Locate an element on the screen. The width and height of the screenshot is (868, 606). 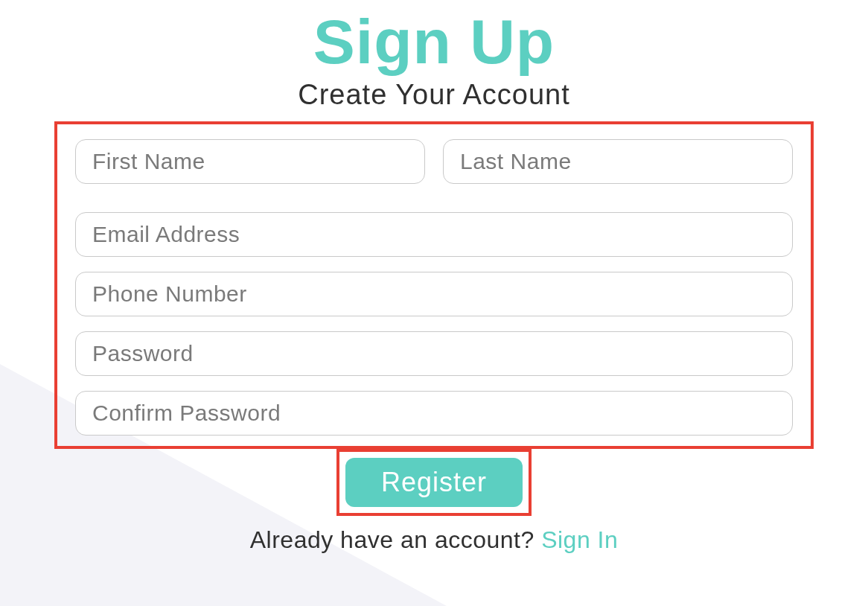
register-highlight-box: Register is located at coordinates (434, 482).